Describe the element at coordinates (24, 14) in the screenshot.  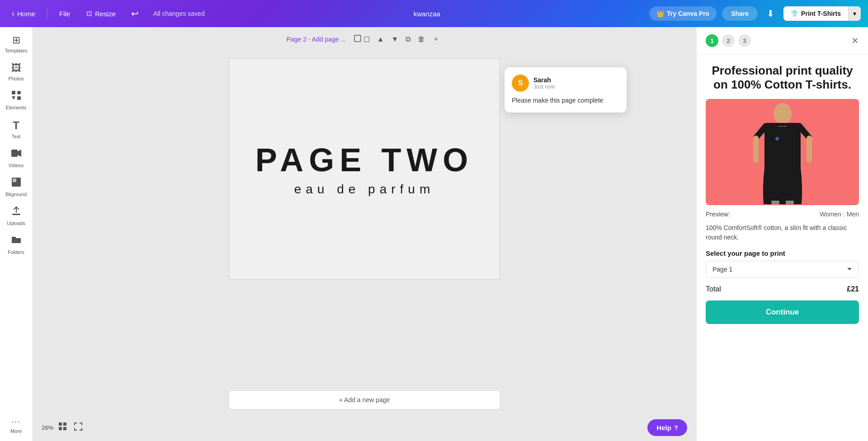
I see `home-button: ‹ Home` at that location.